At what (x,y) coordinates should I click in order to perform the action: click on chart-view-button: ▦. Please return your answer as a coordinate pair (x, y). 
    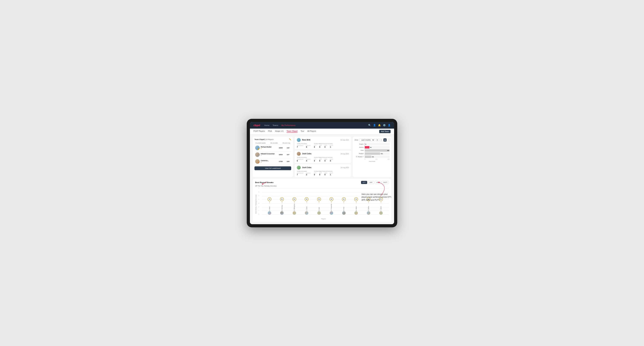
    Looking at the image, I should click on (385, 140).